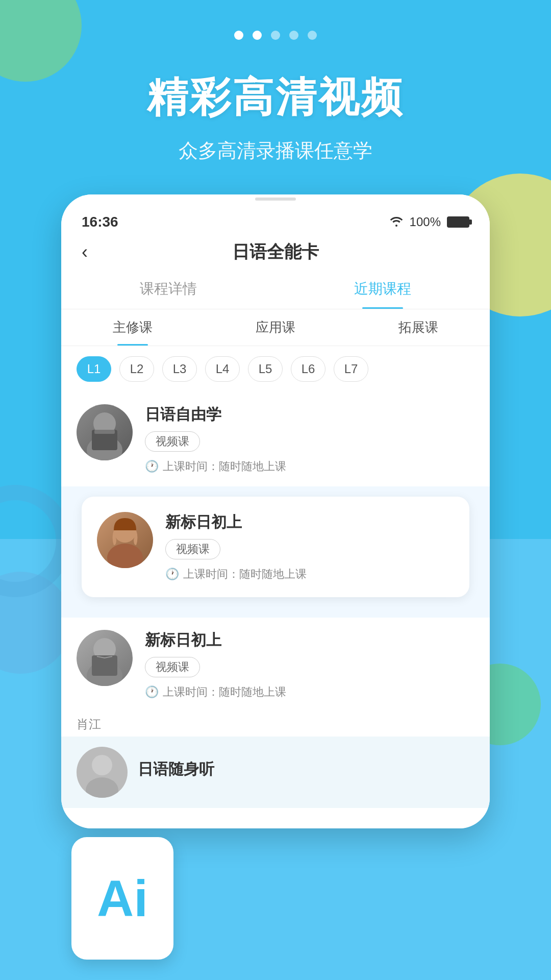 The image size is (551, 980). Describe the element at coordinates (276, 250) in the screenshot. I see `app-header: ‹ 日语全能卡` at that location.